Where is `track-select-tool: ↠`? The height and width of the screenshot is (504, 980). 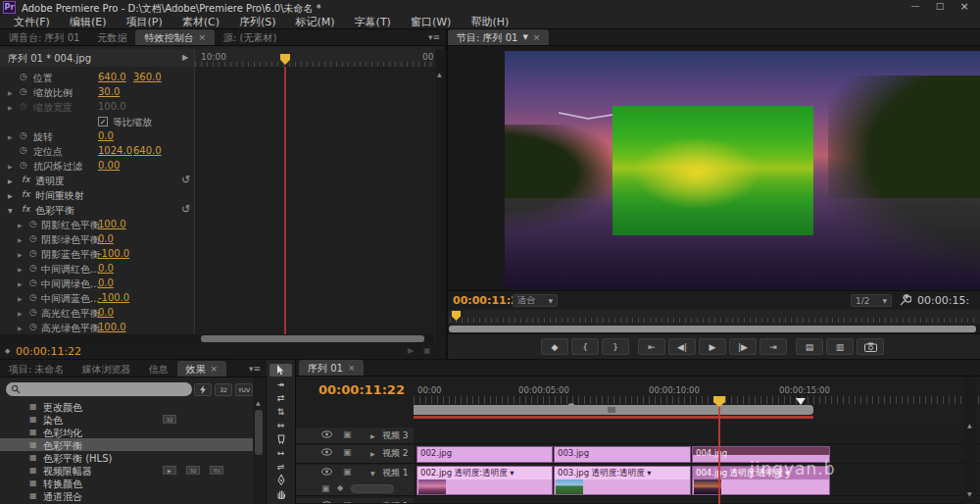 track-select-tool: ↠ is located at coordinates (280, 384).